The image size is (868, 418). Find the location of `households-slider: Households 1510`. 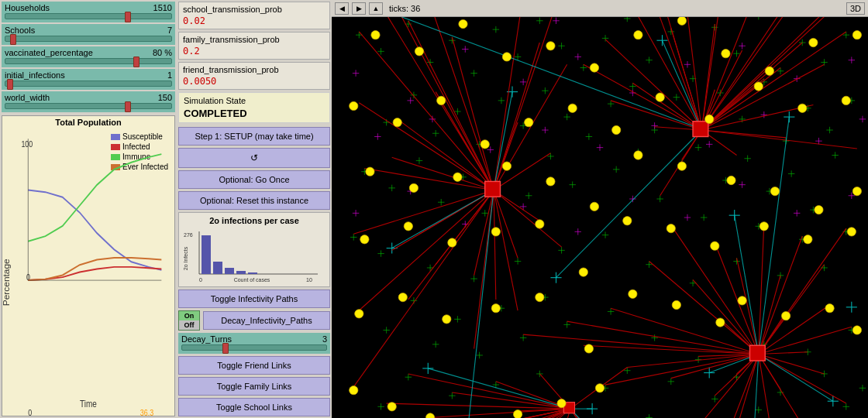

households-slider: Households 1510 is located at coordinates (88, 12).